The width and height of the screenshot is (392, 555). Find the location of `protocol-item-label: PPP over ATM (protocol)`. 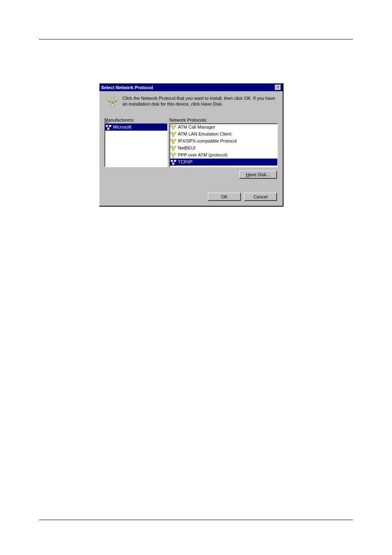

protocol-item-label: PPP over ATM (protocol) is located at coordinates (203, 155).